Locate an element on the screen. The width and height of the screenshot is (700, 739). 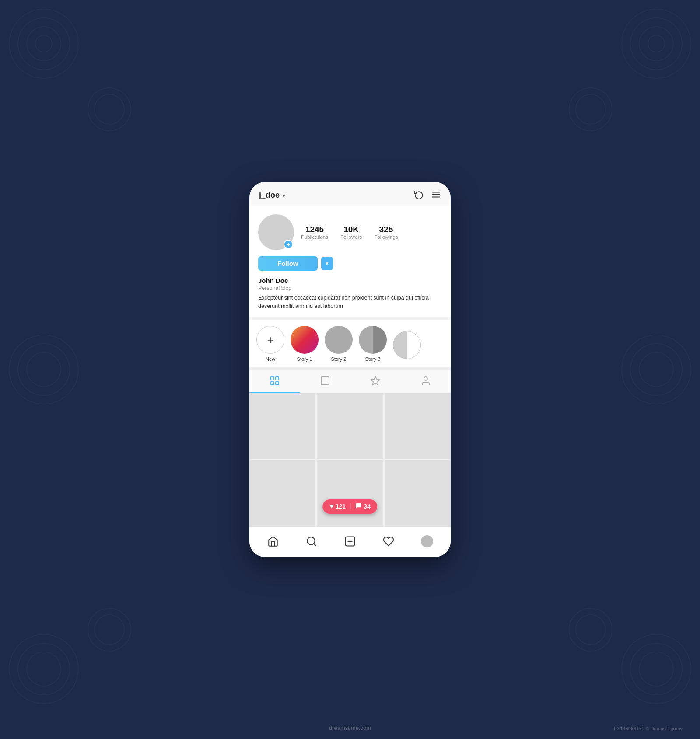
notification-badge: ♥ 121 34 is located at coordinates (350, 506).